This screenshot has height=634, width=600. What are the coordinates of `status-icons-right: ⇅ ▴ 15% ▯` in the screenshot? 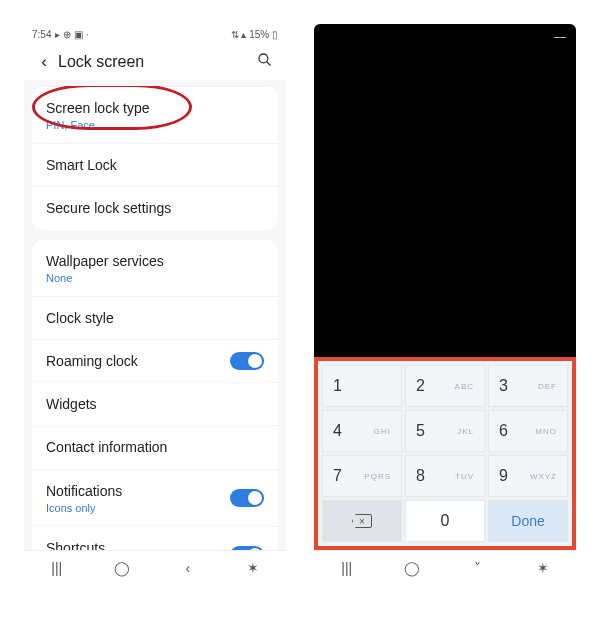 It's located at (254, 34).